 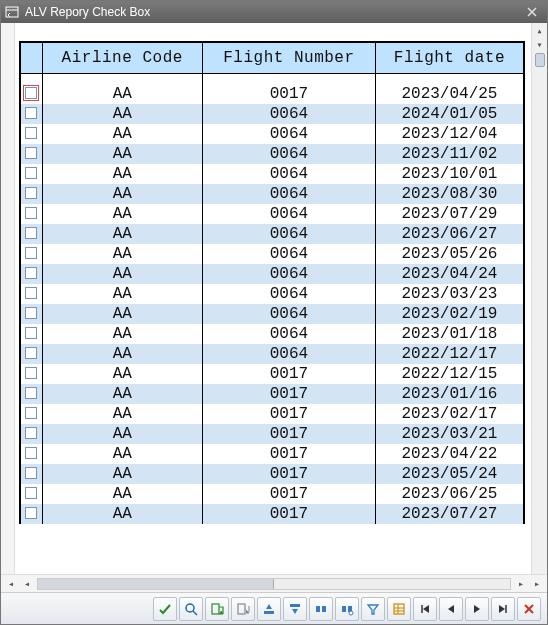 What do you see at coordinates (537, 584) in the screenshot?
I see `scroll-right-outer-icon: ▸` at bounding box center [537, 584].